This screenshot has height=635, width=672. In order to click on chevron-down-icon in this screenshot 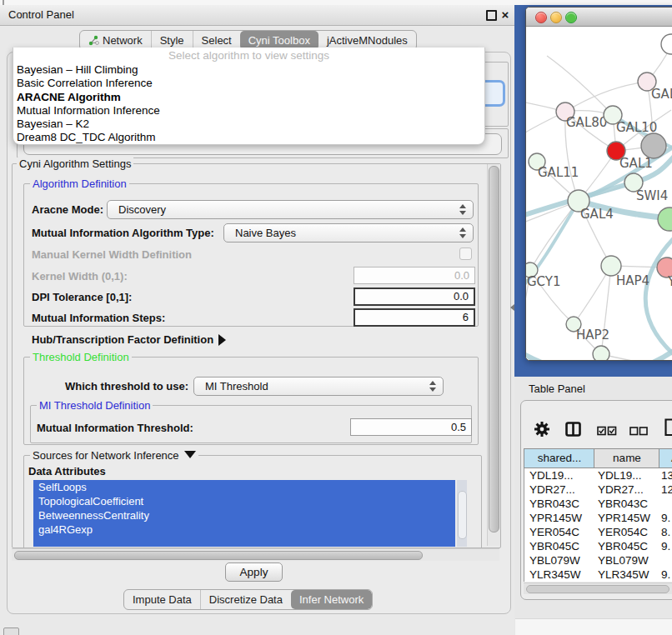, I will do `click(190, 455)`.